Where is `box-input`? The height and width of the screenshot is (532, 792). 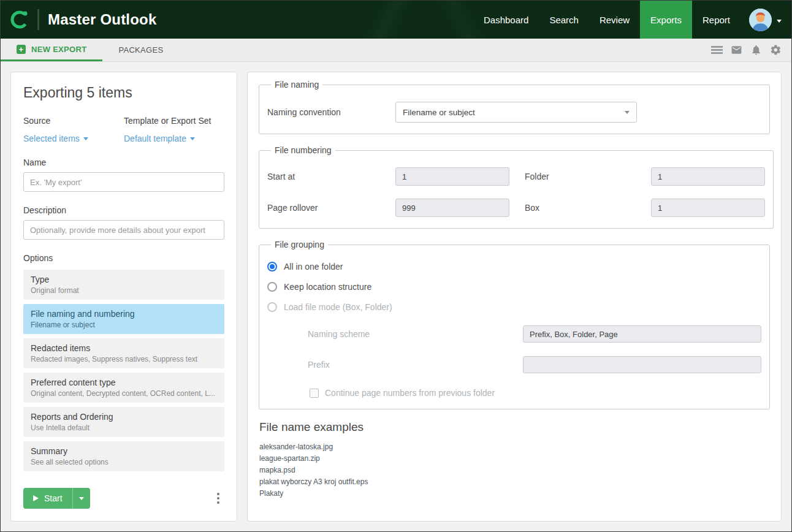 box-input is located at coordinates (708, 208).